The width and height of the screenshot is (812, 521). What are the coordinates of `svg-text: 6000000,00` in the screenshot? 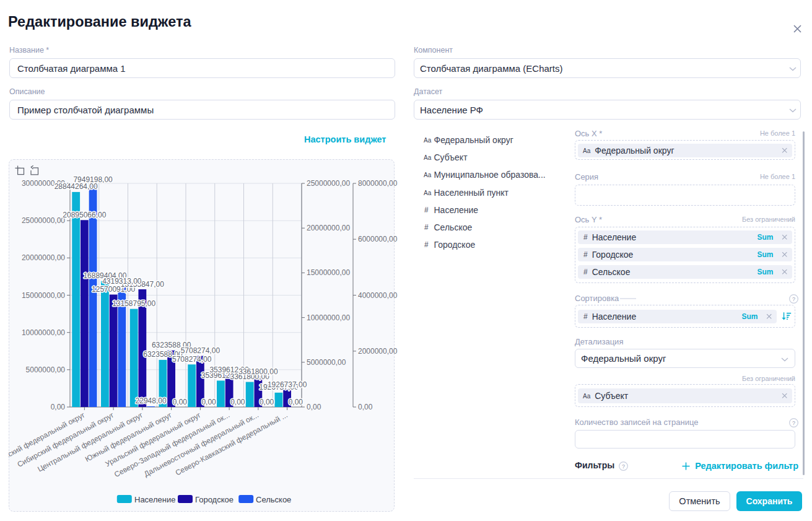 It's located at (378, 239).